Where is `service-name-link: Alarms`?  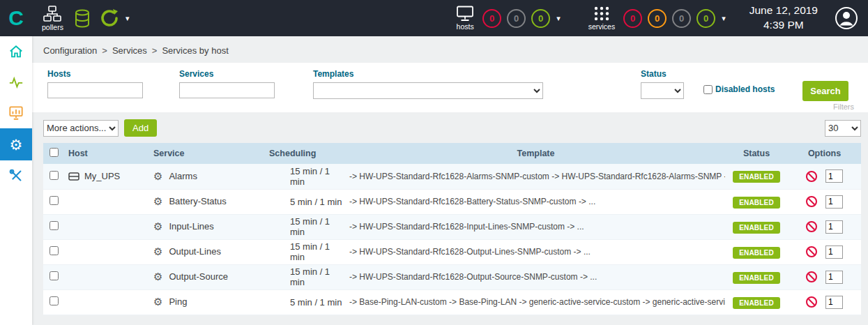
service-name-link: Alarms is located at coordinates (183, 176).